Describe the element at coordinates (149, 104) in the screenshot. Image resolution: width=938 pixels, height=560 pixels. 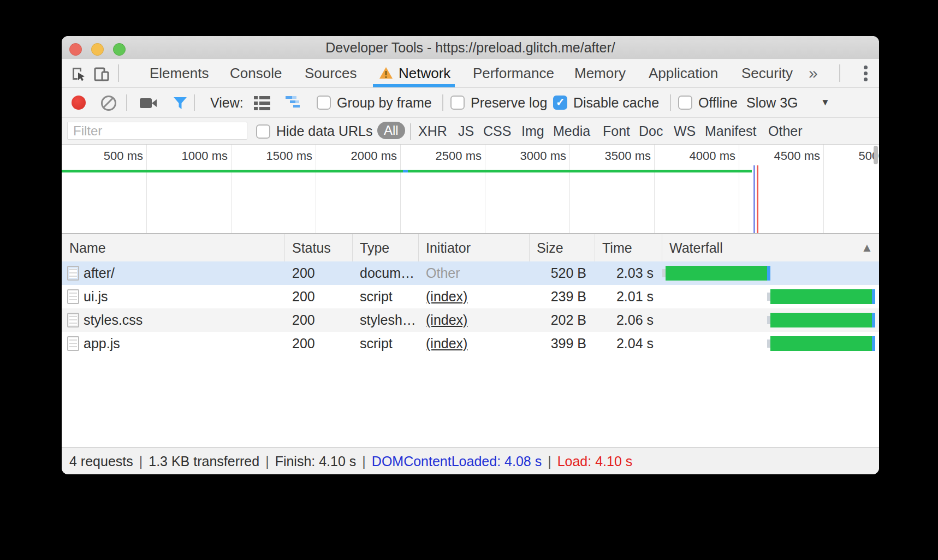
I see `screenshot-capture-icon` at that location.